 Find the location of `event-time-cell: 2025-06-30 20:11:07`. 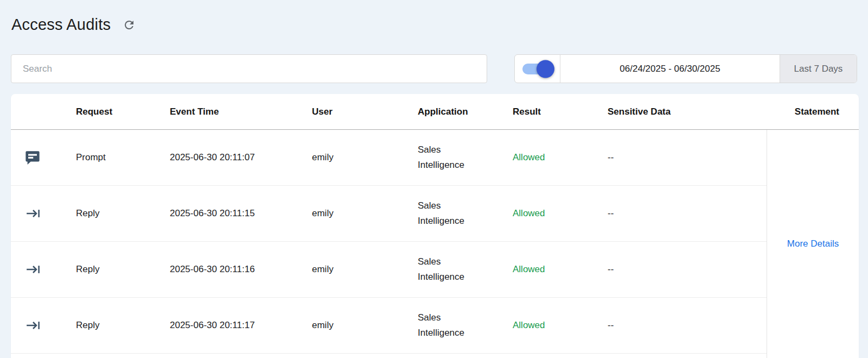

event-time-cell: 2025-06-30 20:11:07 is located at coordinates (241, 158).